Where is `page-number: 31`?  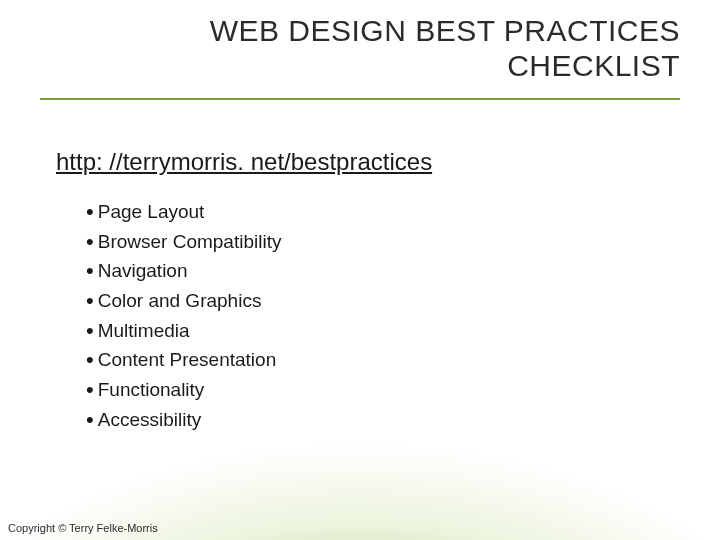
page-number: 31 is located at coordinates (699, 524).